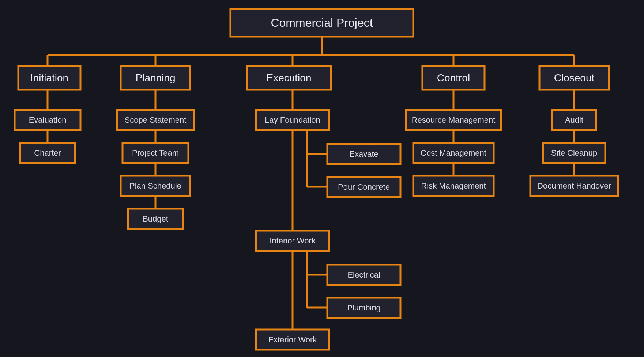 The height and width of the screenshot is (357, 644). I want to click on node-closeout: Closeout, so click(574, 78).